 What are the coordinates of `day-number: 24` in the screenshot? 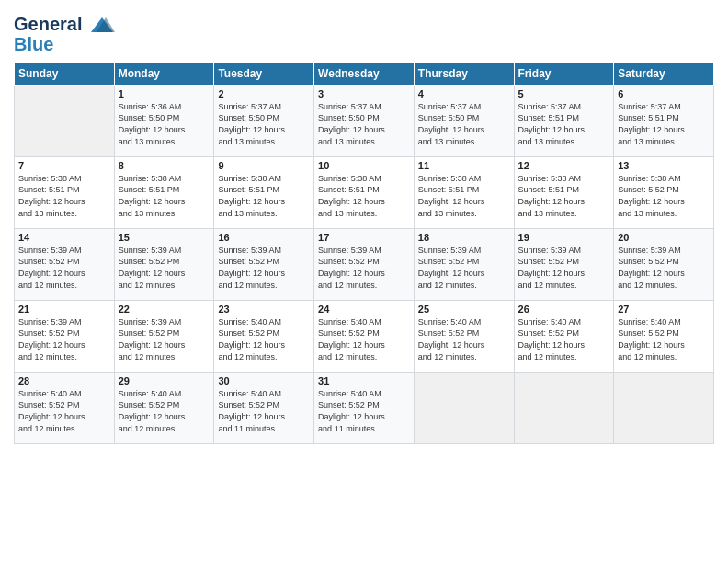 It's located at (364, 309).